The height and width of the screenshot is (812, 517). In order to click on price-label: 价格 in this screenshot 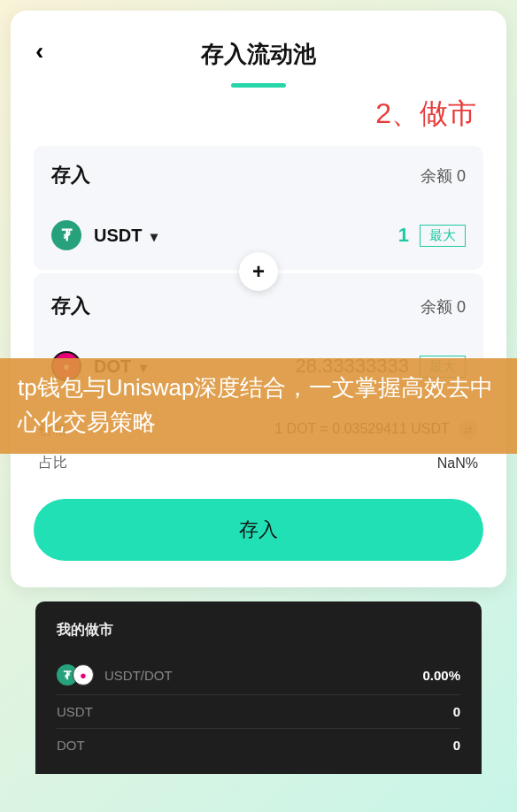, I will do `click(53, 430)`.